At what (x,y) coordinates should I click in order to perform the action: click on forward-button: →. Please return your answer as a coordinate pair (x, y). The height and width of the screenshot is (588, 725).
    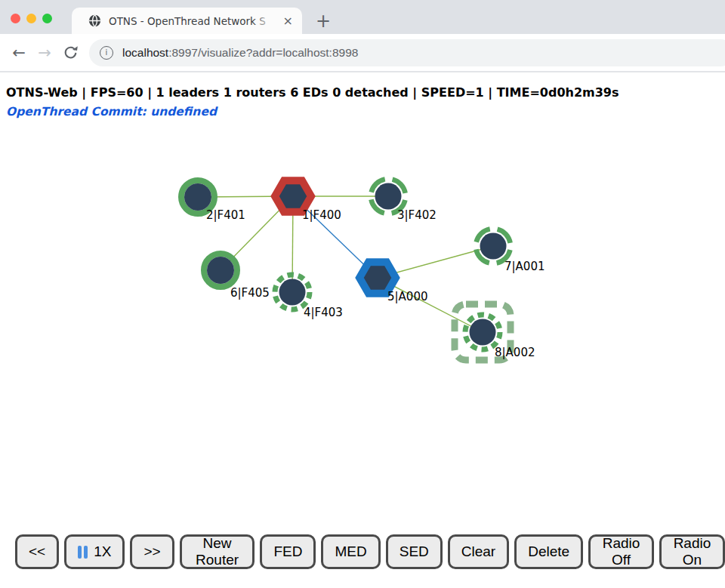
    Looking at the image, I should click on (45, 53).